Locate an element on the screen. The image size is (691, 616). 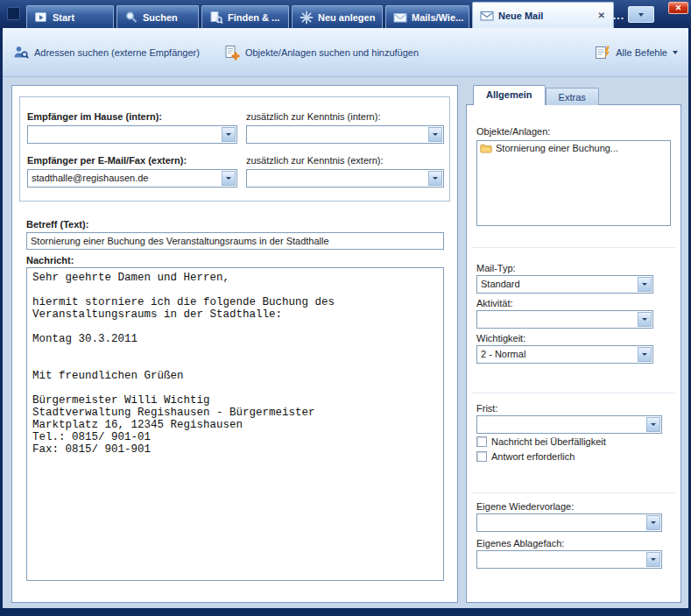
filing-label: Eigenes Ablagefach: is located at coordinates (520, 543).